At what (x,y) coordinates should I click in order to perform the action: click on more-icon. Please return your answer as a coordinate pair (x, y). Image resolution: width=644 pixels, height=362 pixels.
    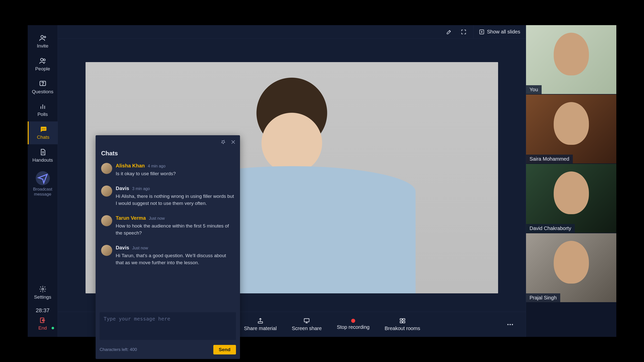
    Looking at the image, I should click on (510, 325).